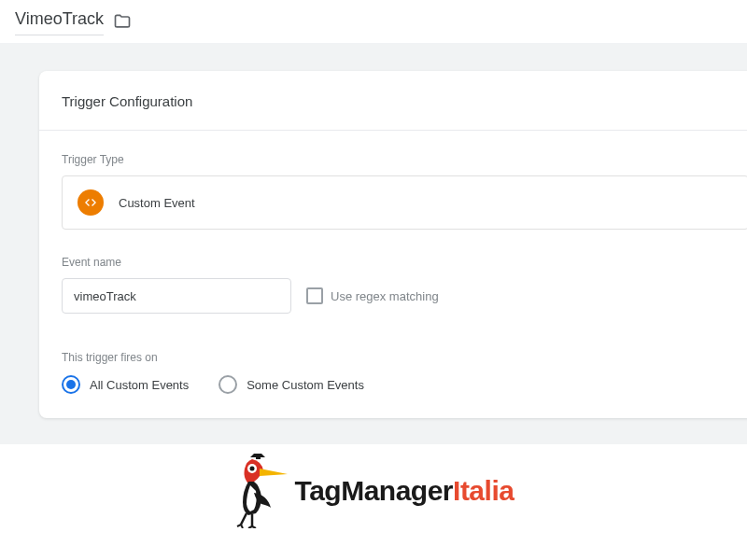  I want to click on radio-some-label: Some Custom Events, so click(305, 385).